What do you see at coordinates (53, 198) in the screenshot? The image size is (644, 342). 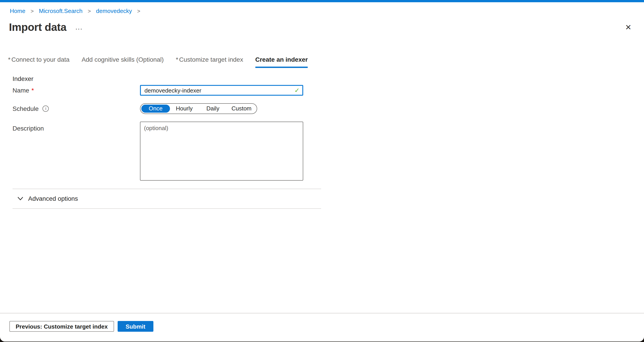 I see `advanced-options-label: Advanced options` at bounding box center [53, 198].